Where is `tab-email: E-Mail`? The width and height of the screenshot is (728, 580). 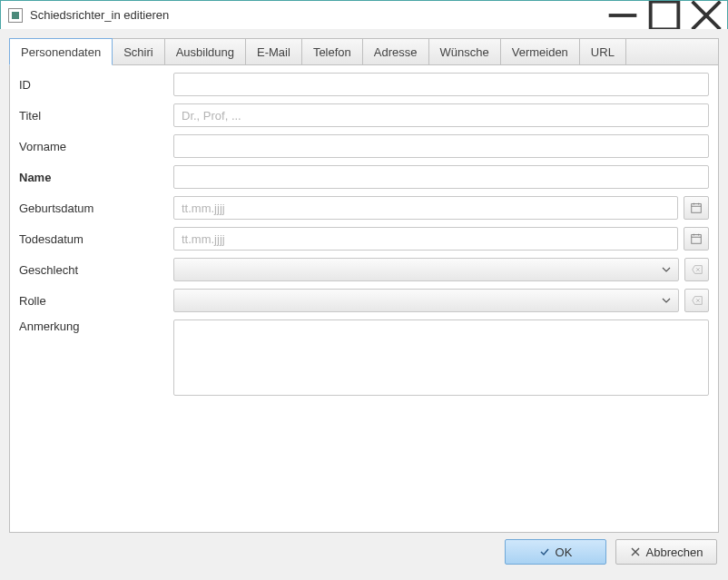
tab-email: E-Mail is located at coordinates (274, 52).